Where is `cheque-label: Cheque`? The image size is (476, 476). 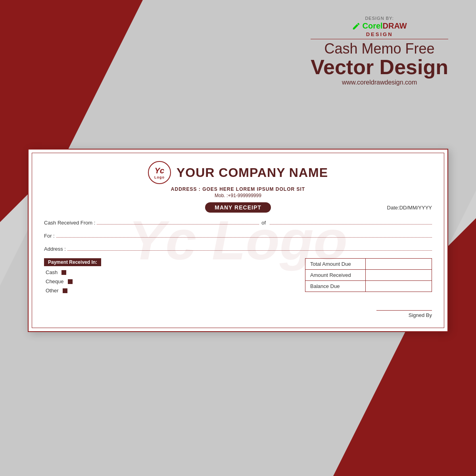
cheque-label: Cheque is located at coordinates (55, 282).